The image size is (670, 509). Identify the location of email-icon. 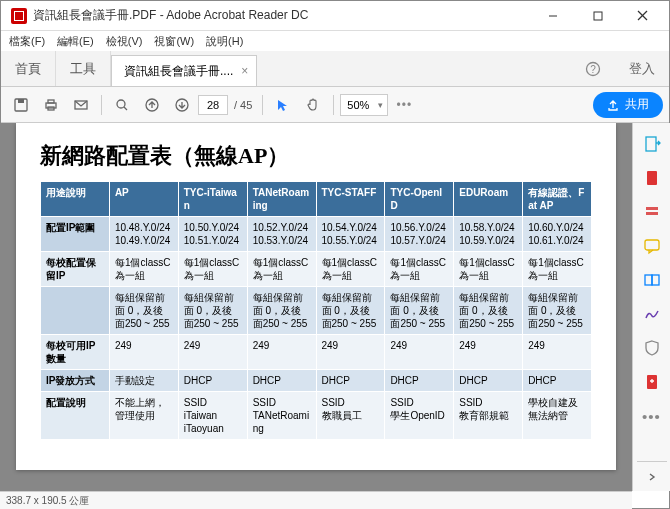
(81, 105).